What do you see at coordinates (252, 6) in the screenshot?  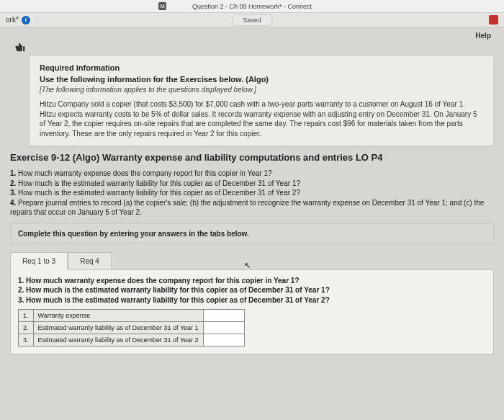 I see `window-titlebar: M Question 2 - Ch 09 Homework* - Connect` at bounding box center [252, 6].